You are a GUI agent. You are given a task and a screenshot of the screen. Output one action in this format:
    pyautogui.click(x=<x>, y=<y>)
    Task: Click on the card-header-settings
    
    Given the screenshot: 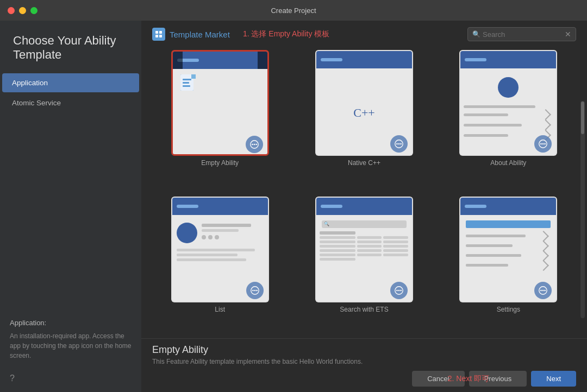 What is the action you would take?
    pyautogui.click(x=508, y=206)
    